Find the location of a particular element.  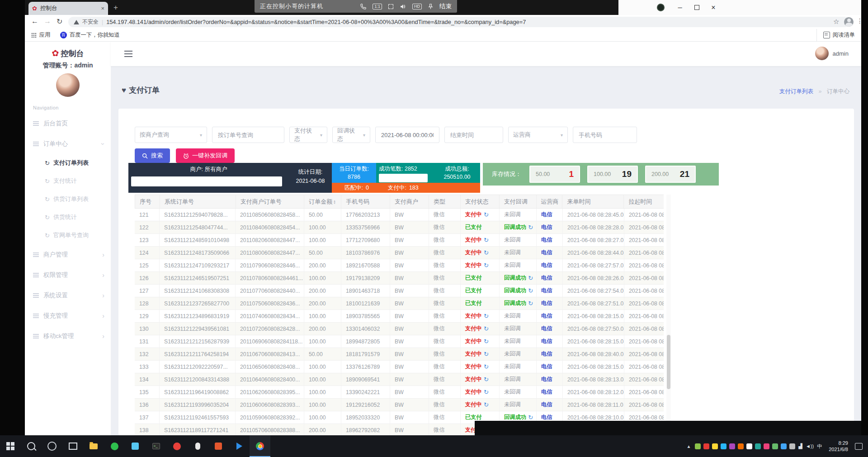

browser-tab: ✿ 控制台 × is located at coordinates (68, 8).